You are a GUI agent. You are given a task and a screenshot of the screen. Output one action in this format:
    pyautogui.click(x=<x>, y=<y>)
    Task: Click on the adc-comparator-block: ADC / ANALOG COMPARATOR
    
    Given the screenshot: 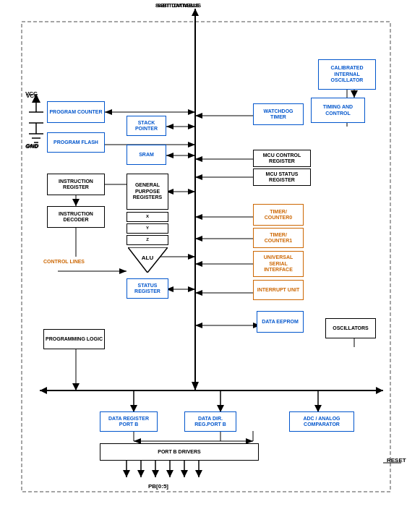 What is the action you would take?
    pyautogui.click(x=322, y=422)
    